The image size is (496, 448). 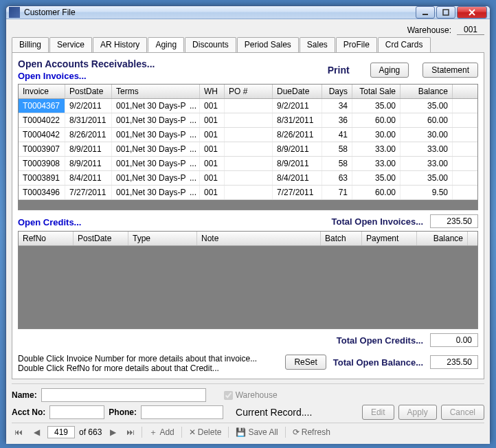 I want to click on nav-prev-icon: ◀, so click(x=36, y=432).